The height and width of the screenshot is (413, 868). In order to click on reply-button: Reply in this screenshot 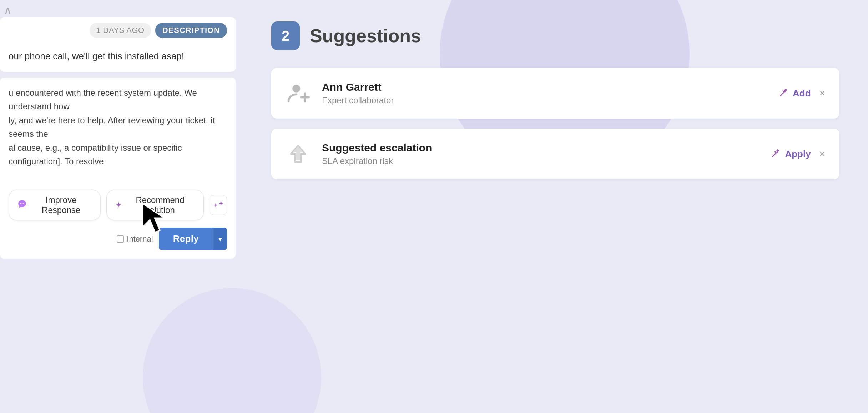, I will do `click(186, 239)`.